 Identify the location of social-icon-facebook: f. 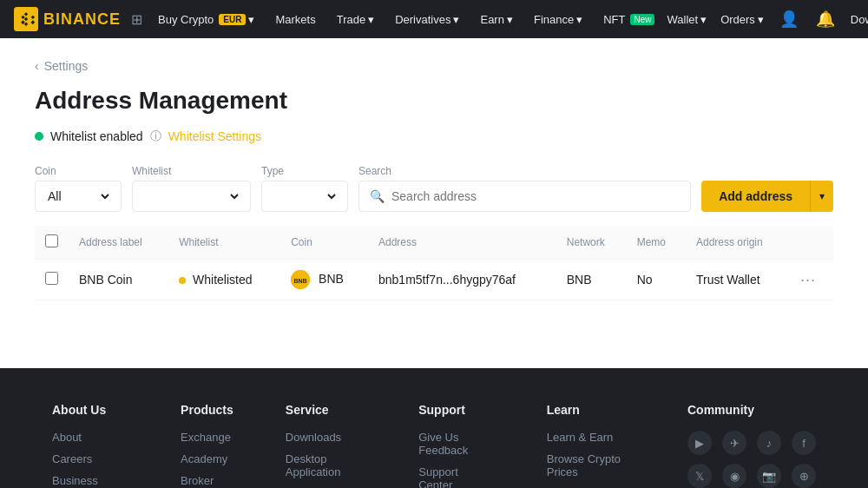
(804, 443).